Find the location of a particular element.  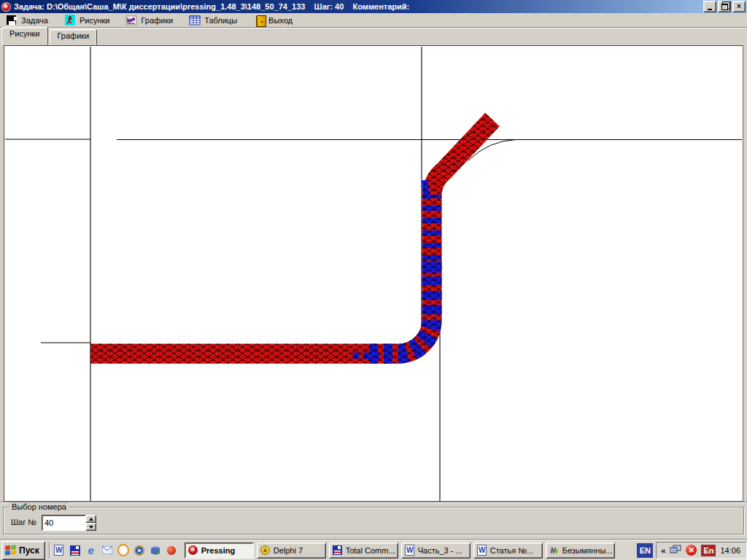

language-indicator: EN is located at coordinates (645, 551).